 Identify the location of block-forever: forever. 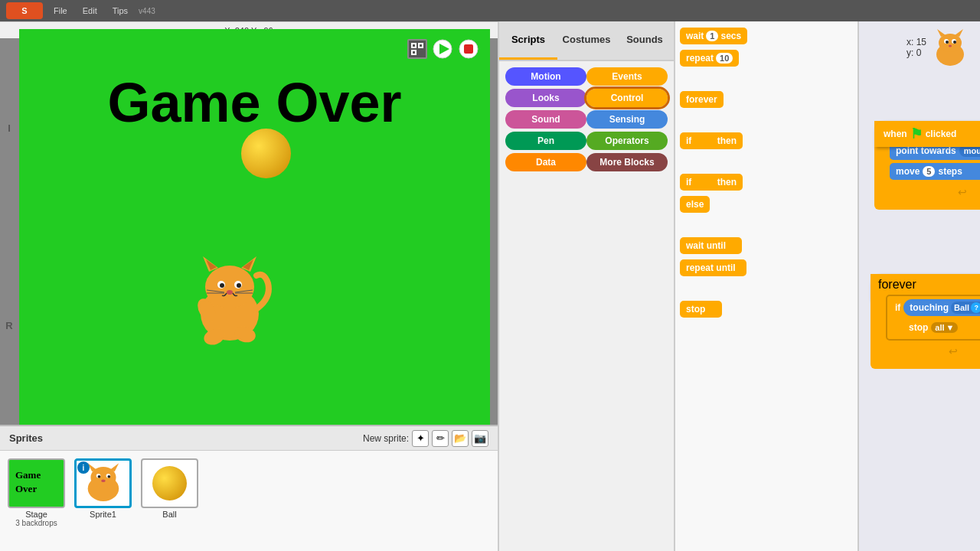
(701, 99).